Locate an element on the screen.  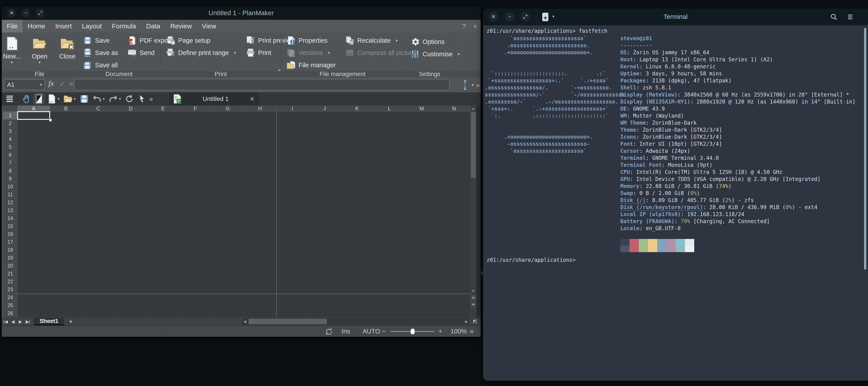
sidebar-toggle-icon is located at coordinates (39, 99).